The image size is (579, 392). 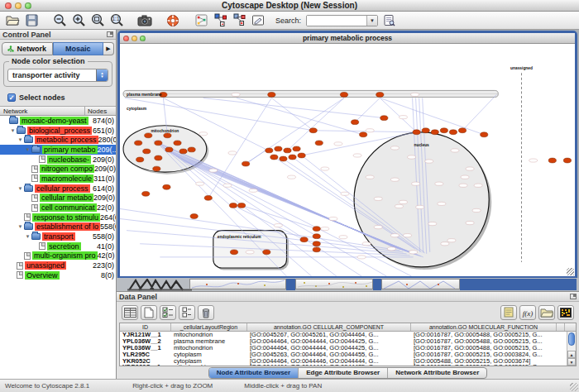 I want to click on scrollbar-thumb, so click(x=572, y=339).